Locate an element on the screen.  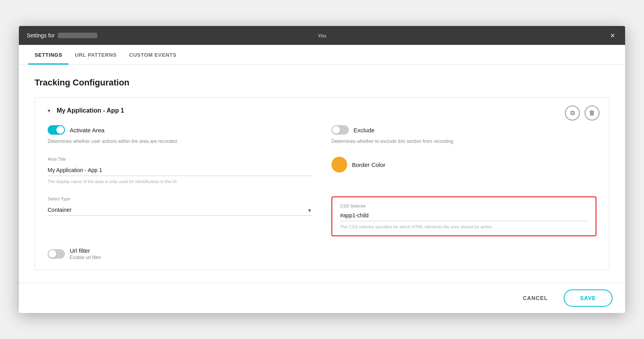
tab-bar: SETTINGS URL PATTERNS CUSTOM EVENTS is located at coordinates (322, 55).